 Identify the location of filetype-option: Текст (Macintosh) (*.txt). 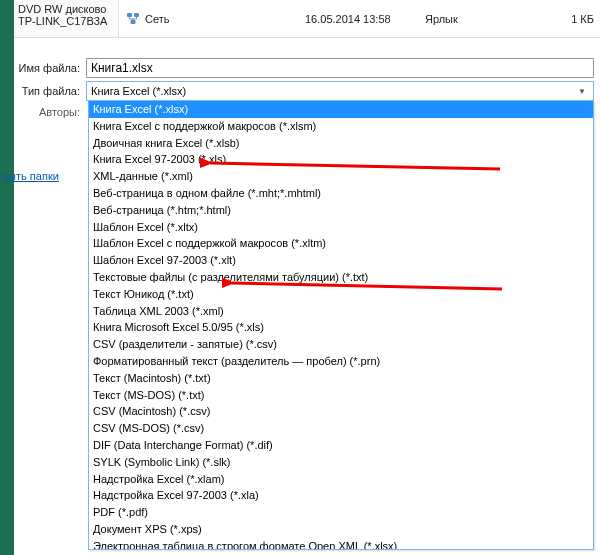
(341, 378).